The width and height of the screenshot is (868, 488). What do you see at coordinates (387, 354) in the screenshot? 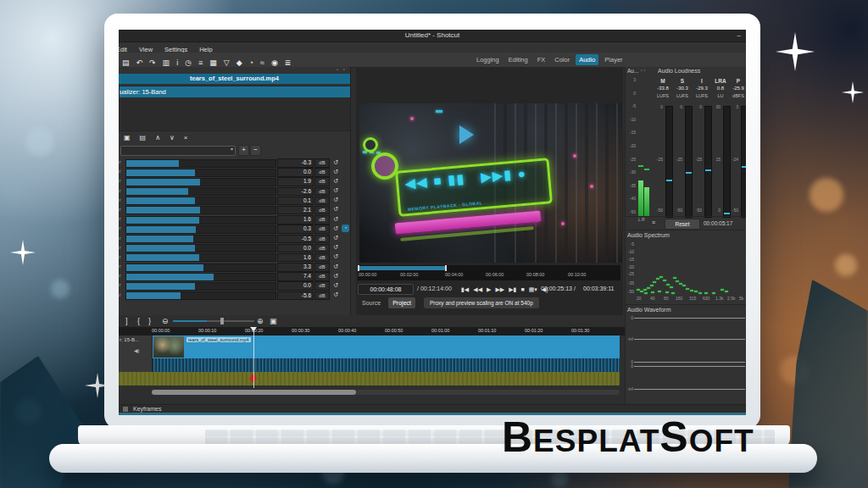
I see `timeline-clip: tears_of_steel_surround.mp4` at bounding box center [387, 354].